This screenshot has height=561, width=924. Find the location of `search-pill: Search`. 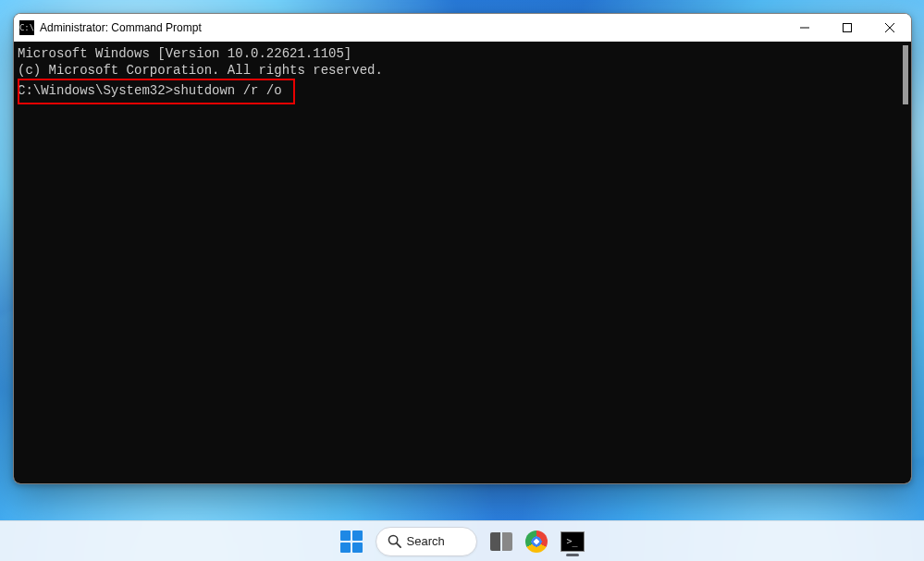

search-pill: Search is located at coordinates (426, 542).